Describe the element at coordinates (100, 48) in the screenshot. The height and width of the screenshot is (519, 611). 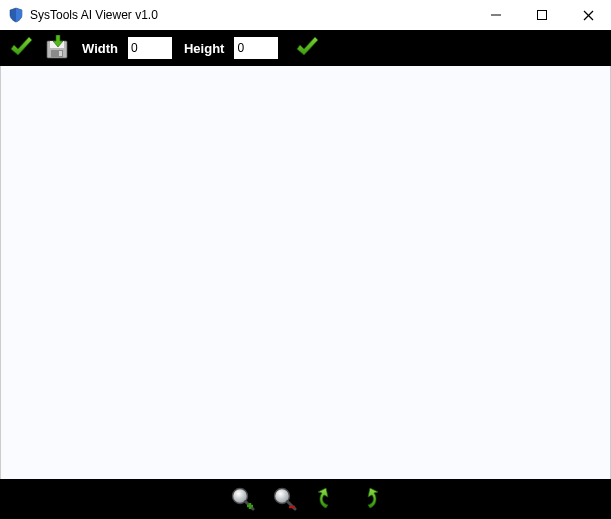
I see `width-label: Width` at that location.